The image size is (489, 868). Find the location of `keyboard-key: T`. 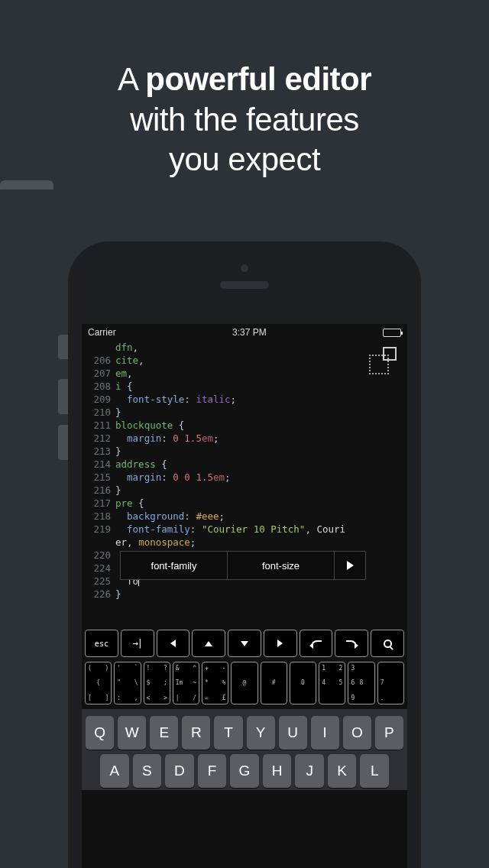

keyboard-key: T is located at coordinates (228, 733).